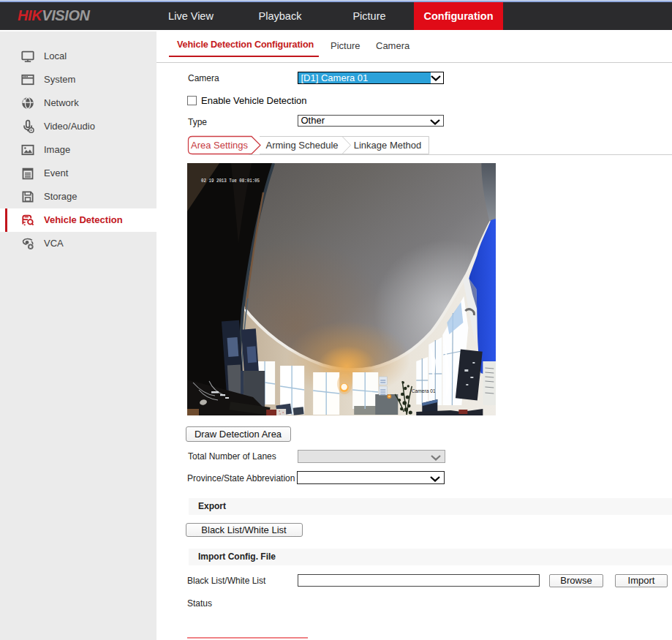 This screenshot has width=672, height=640. I want to click on svg-text: Arming Schedule, so click(303, 145).